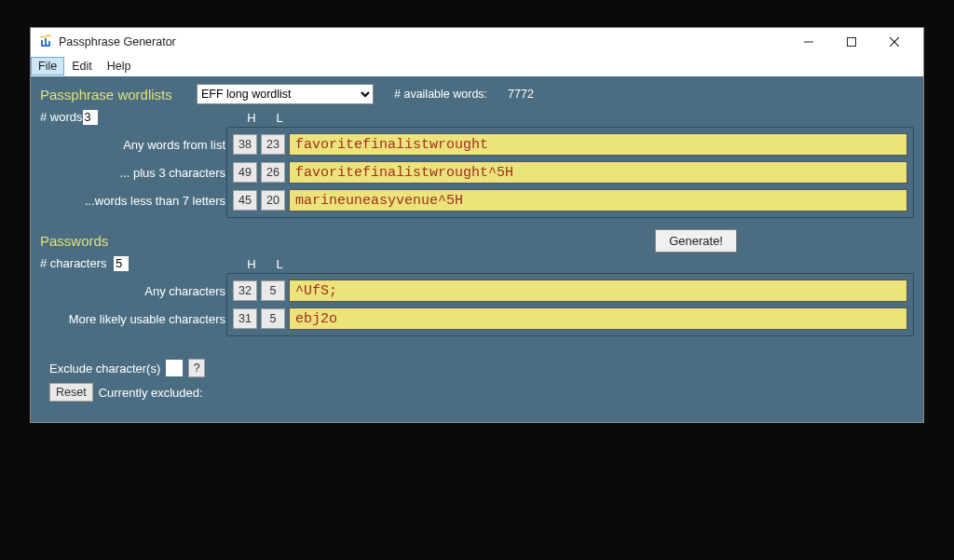 Image resolution: width=954 pixels, height=560 pixels. What do you see at coordinates (245, 144) in the screenshot?
I see `passphrase-row-0-h: 38` at bounding box center [245, 144].